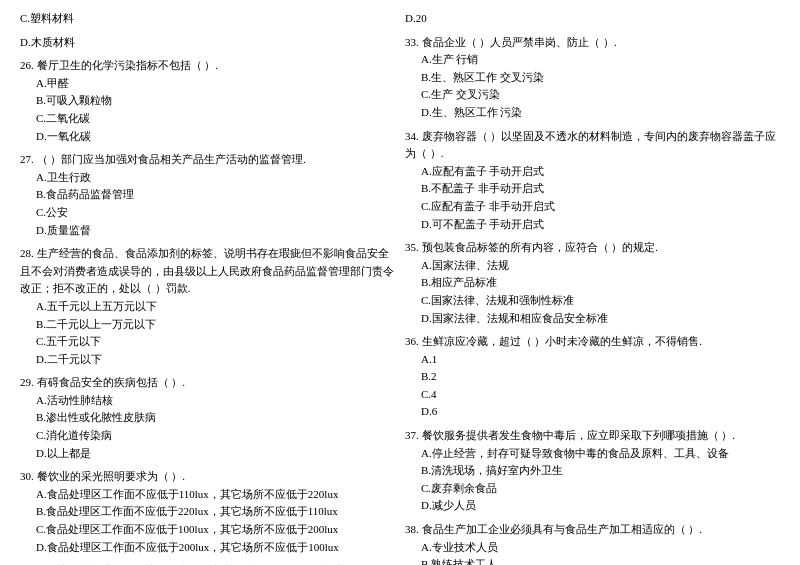 The width and height of the screenshot is (800, 565). What do you see at coordinates (592, 60) in the screenshot?
I see `option-text: A.生产 行销` at bounding box center [592, 60].